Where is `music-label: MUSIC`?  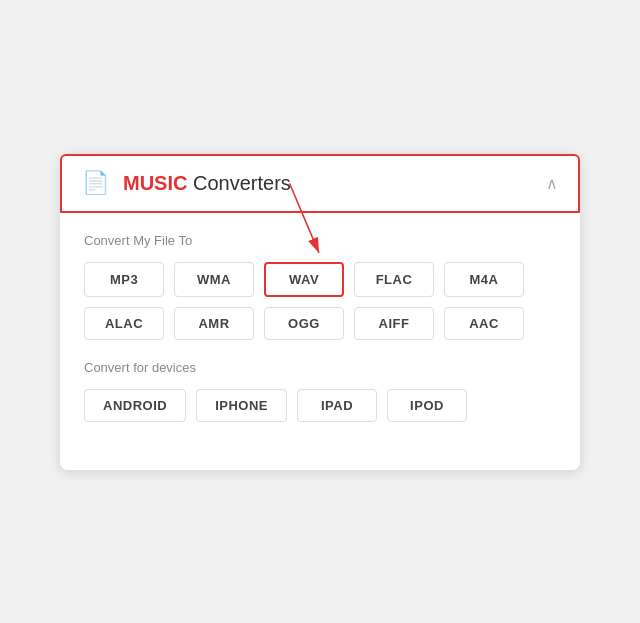
music-label: MUSIC is located at coordinates (155, 183).